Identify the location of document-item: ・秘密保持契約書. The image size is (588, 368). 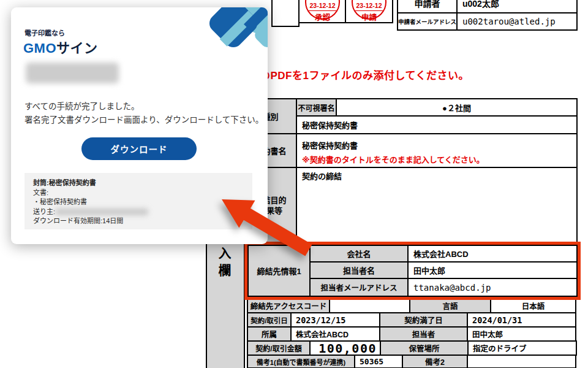
(143, 202).